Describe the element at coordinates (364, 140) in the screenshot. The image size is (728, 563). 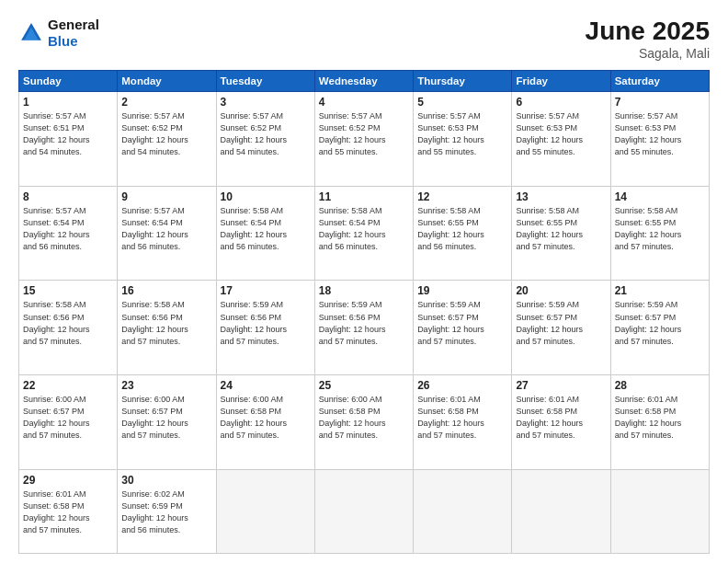
I see `table-row: 4Sunrise: 5:57 AM Sunset: 6:52 PM Daylig…` at that location.